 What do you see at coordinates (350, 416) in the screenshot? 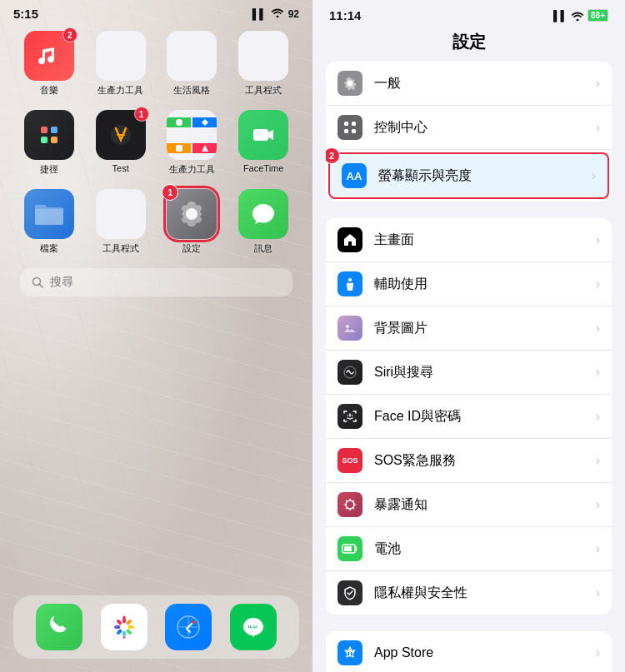
I see `faceid-svg` at bounding box center [350, 416].